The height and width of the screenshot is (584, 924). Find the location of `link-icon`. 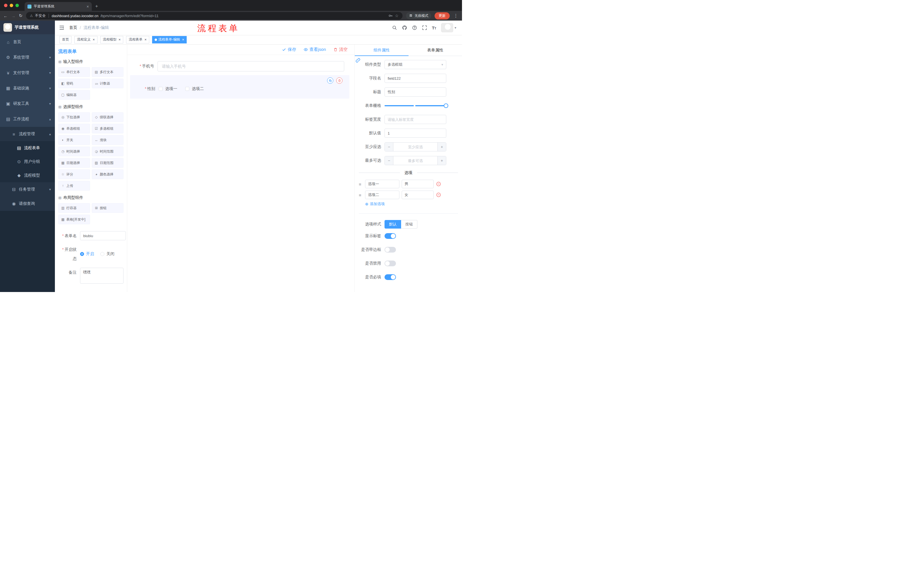

link-icon is located at coordinates (358, 61).